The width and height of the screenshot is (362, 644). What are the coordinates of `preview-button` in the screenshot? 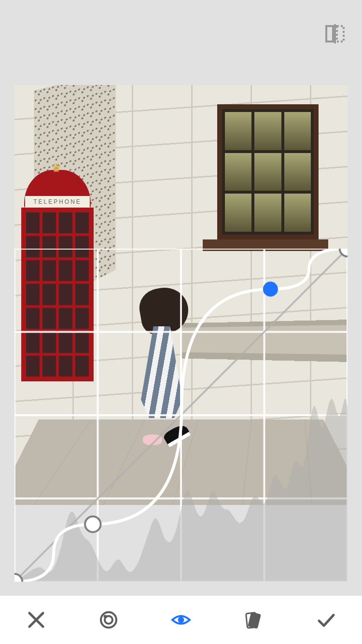 It's located at (181, 620).